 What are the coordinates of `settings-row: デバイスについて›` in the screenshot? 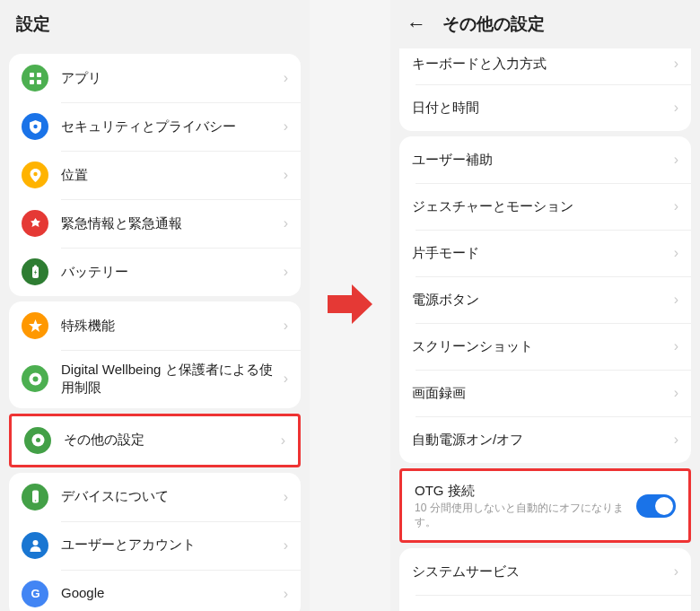 It's located at (154, 497).